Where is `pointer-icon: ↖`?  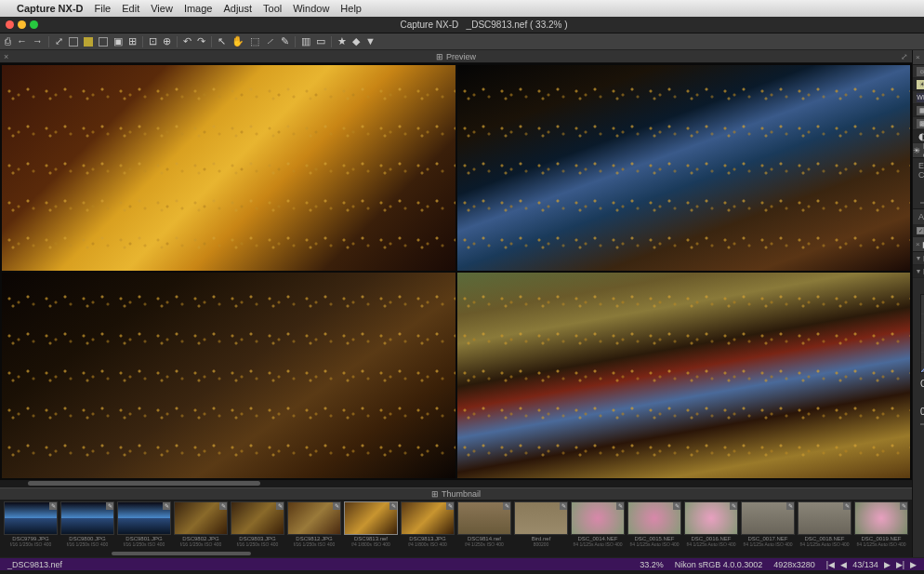
pointer-icon: ↖ is located at coordinates (221, 41).